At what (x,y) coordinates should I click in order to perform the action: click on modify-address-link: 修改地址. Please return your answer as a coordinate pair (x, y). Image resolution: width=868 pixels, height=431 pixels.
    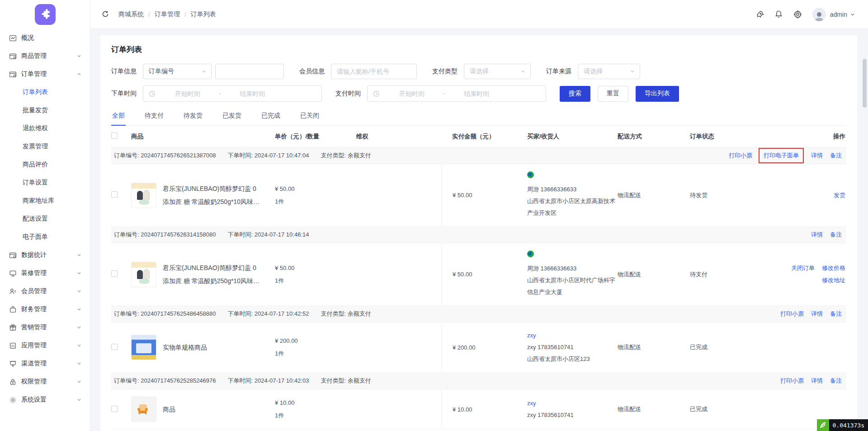
    Looking at the image, I should click on (834, 280).